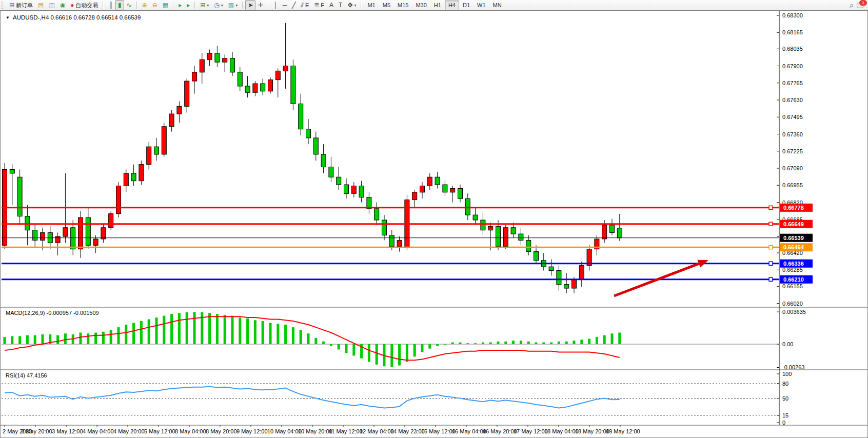 Image resolution: width=868 pixels, height=438 pixels. Describe the element at coordinates (165, 5) in the screenshot. I see `tile-windows-button: ▦` at that location.